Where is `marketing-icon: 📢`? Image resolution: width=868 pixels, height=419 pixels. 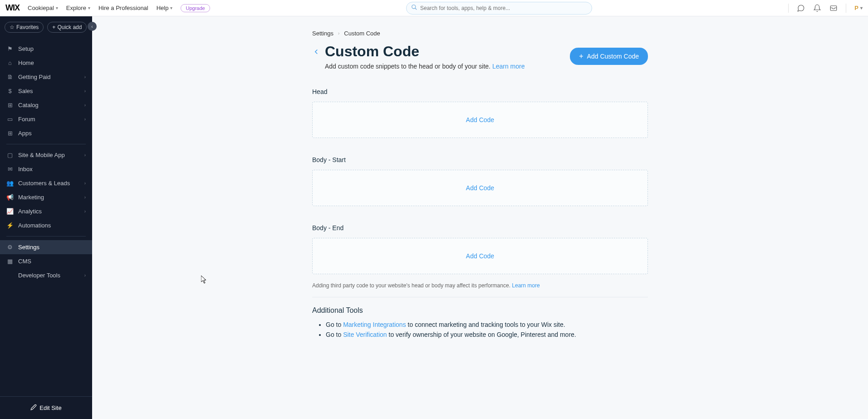 marketing-icon: 📢 is located at coordinates (10, 197).